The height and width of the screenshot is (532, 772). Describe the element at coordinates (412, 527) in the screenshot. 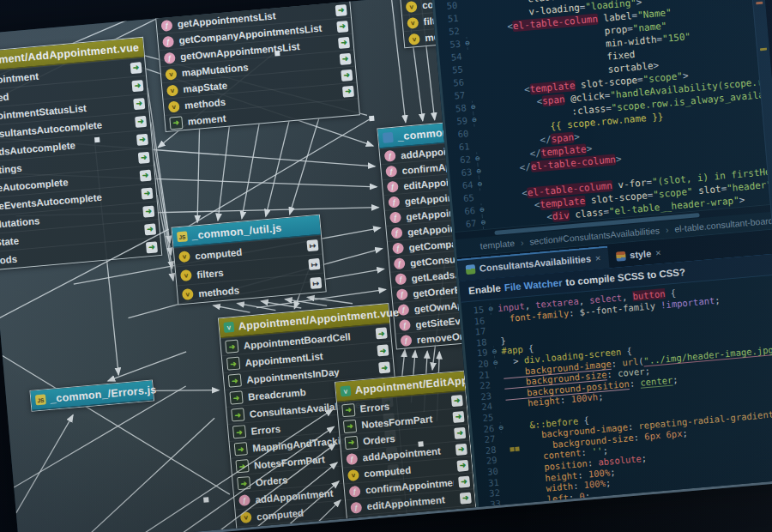

I see `node-member-getAppointment: ƒgetAppointment➜` at that location.